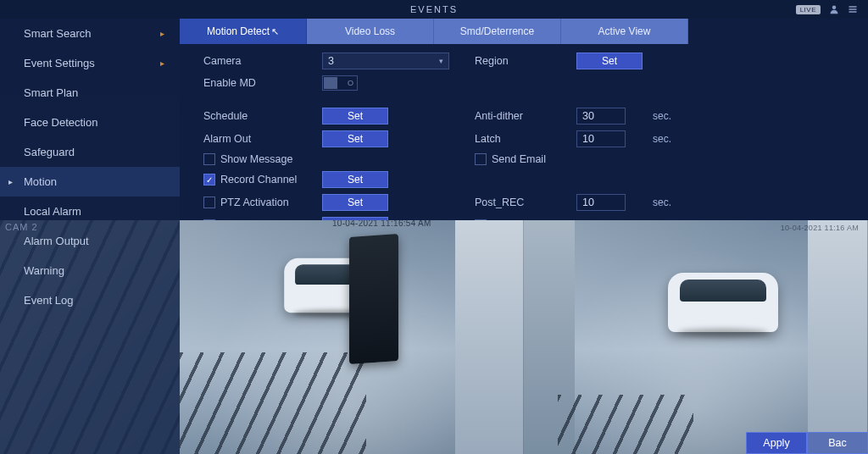 The width and height of the screenshot is (868, 454). Describe the element at coordinates (209, 180) in the screenshot. I see `record-channel-checkbox` at that location.